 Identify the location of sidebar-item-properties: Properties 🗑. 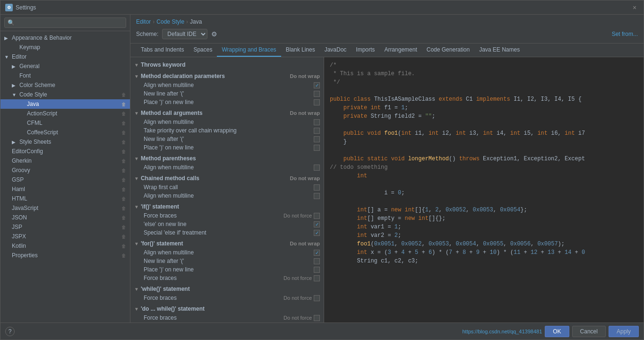
(65, 255).